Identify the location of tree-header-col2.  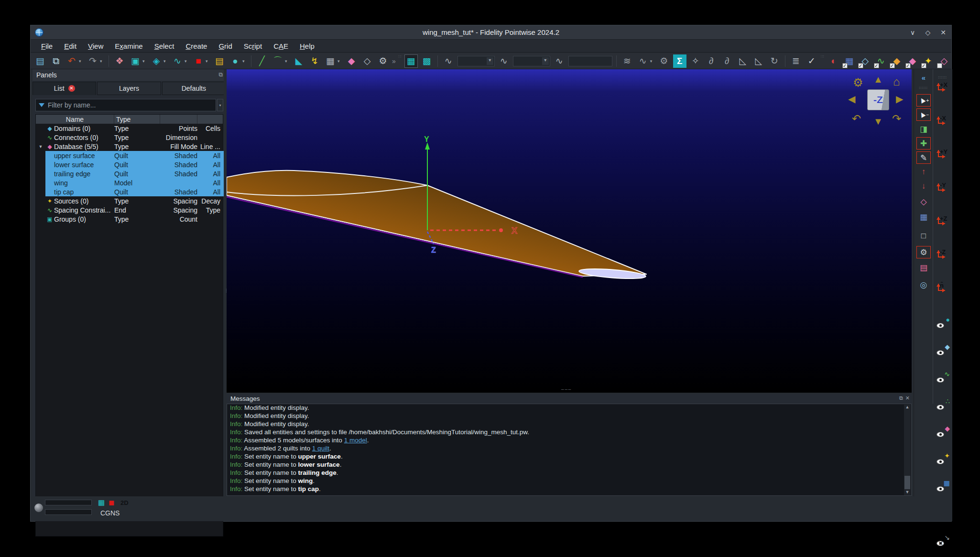
(179, 119).